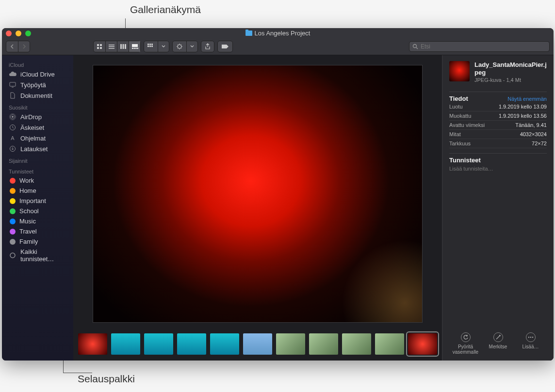 The image size is (555, 392). What do you see at coordinates (9, 33) in the screenshot?
I see `close-button` at bounding box center [9, 33].